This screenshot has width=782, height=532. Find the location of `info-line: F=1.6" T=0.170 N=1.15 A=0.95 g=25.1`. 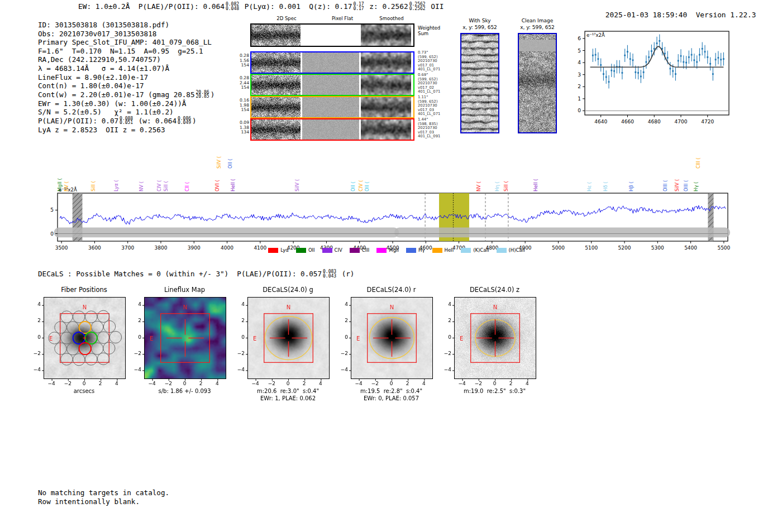

info-line: F=1.6" T=0.170 N=1.15 A=0.95 g=25.1 is located at coordinates (126, 51).